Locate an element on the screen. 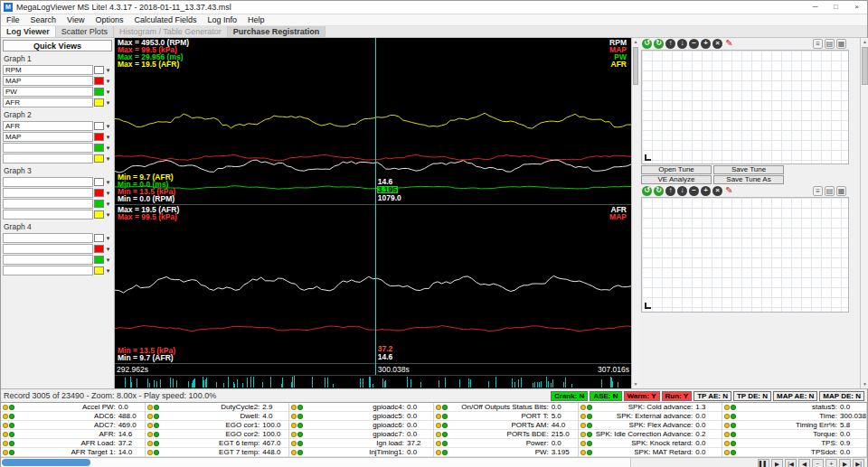 Image resolution: width=868 pixels, height=467 pixels. channel-select: AFR is located at coordinates (48, 103).